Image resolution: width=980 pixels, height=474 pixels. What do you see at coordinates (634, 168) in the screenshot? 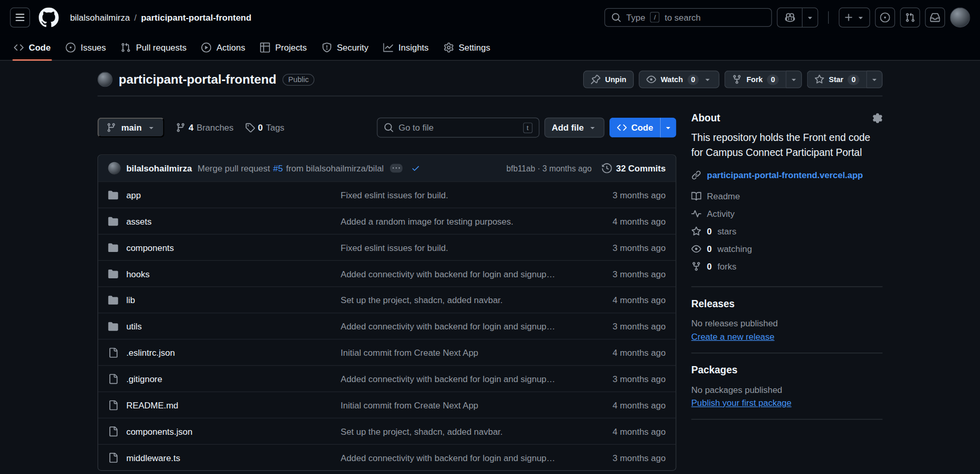
I see `commit-history-link: 32 Commits` at bounding box center [634, 168].